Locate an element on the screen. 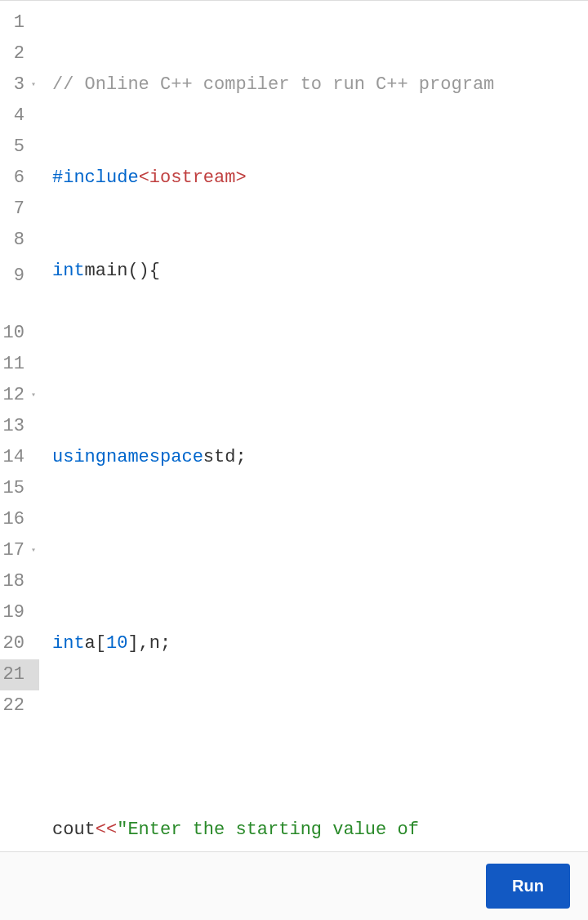 The image size is (588, 920). line-number: 2 is located at coordinates (20, 54).